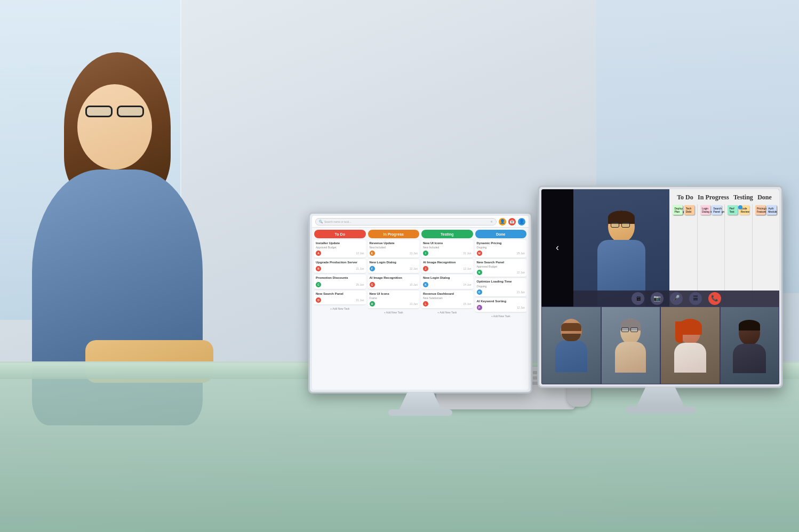  Describe the element at coordinates (406, 222) in the screenshot. I see `kanban-search: 🔍 Search name or task... ✕` at that location.